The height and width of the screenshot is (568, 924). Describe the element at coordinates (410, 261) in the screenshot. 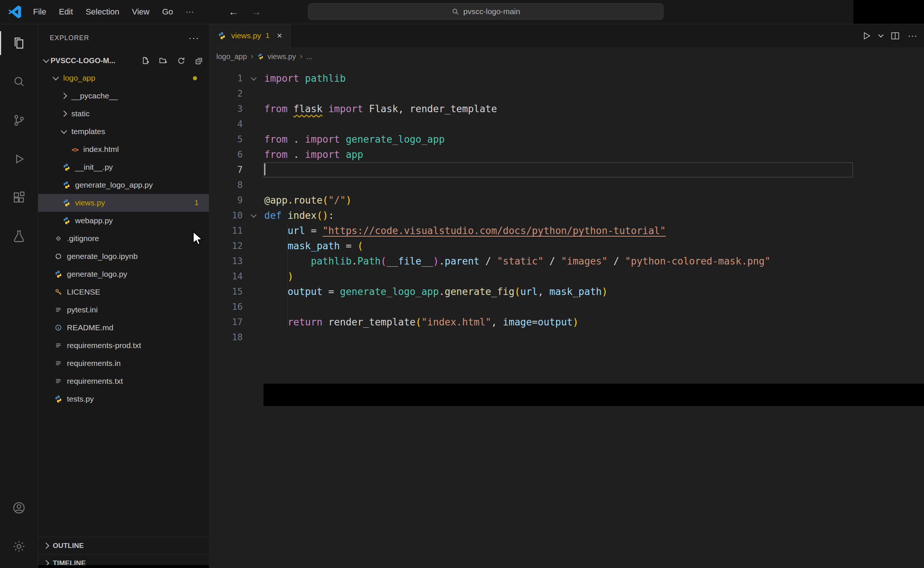

I see `token: __file__` at that location.